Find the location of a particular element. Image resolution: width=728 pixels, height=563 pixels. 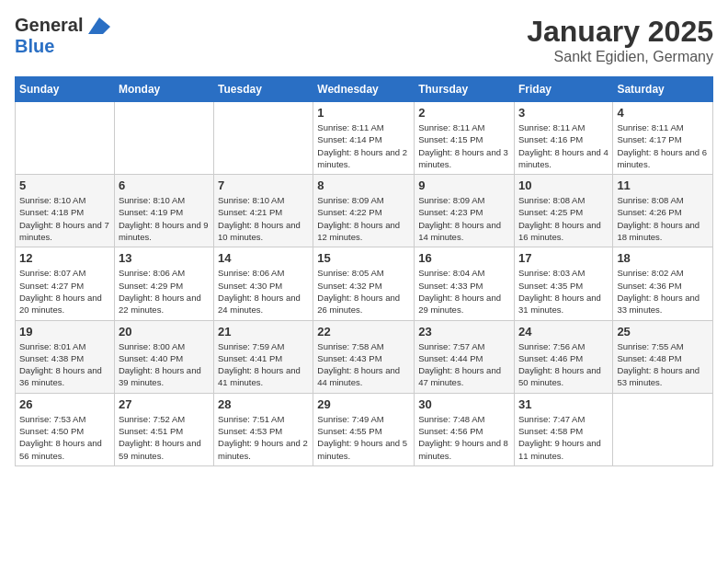

day-info: Sunrise: 7:49 AM Sunset: 4:55 PM Dayligh… is located at coordinates (364, 438).